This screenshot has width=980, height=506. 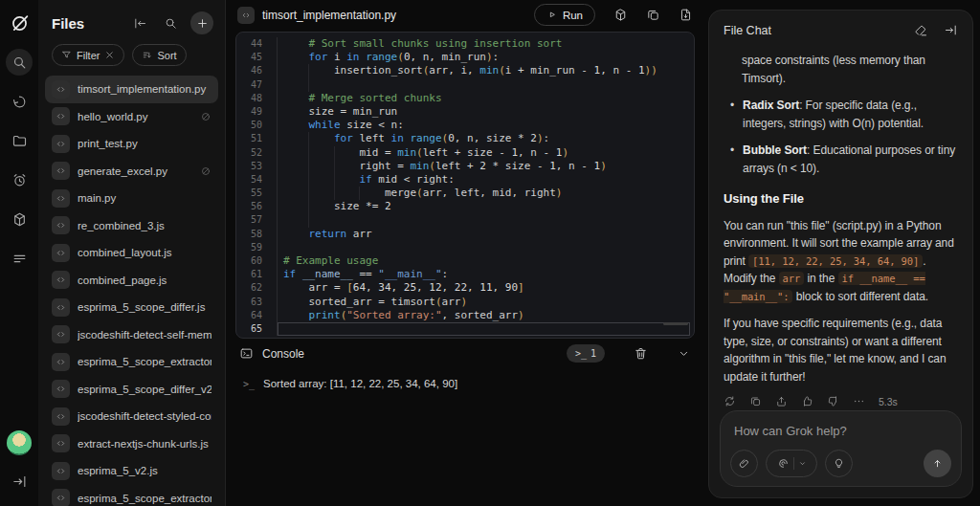 What do you see at coordinates (132, 471) in the screenshot?
I see `file-row: esprima_5_v2.js` at bounding box center [132, 471].